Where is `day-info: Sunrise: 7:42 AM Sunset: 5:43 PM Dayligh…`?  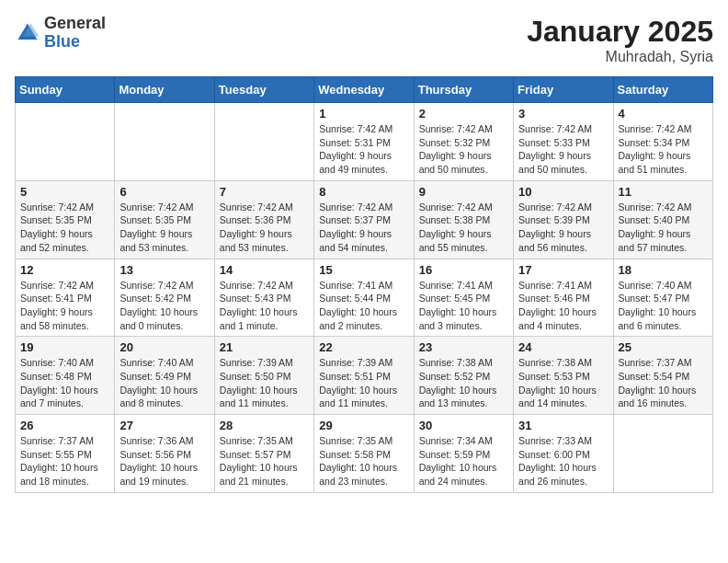
day-info: Sunrise: 7:42 AM Sunset: 5:43 PM Dayligh… is located at coordinates (265, 305).